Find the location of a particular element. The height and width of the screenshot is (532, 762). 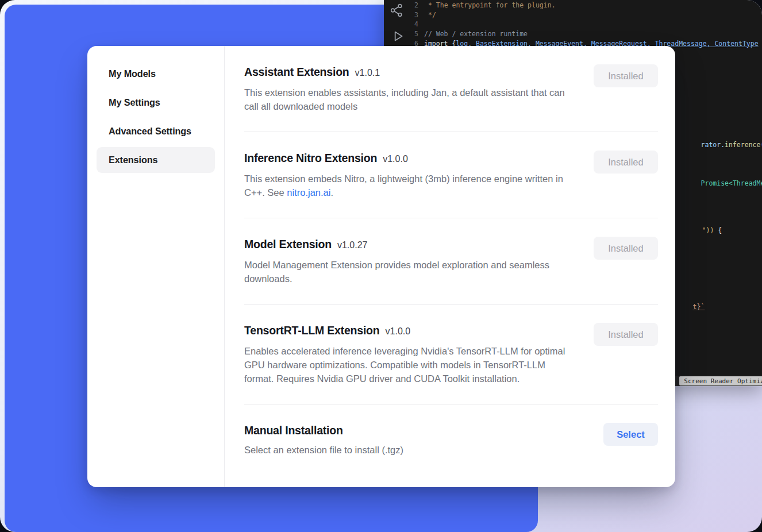

code-token: // Web / extension runtime is located at coordinates (476, 34).